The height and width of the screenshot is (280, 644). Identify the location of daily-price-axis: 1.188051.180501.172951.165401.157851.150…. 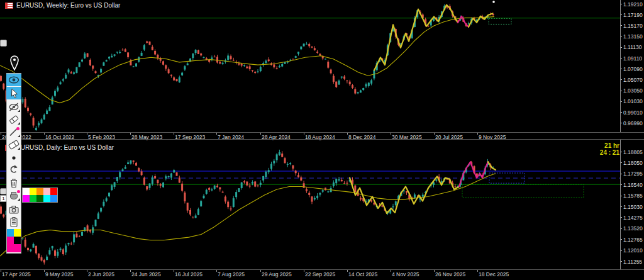
(632, 204).